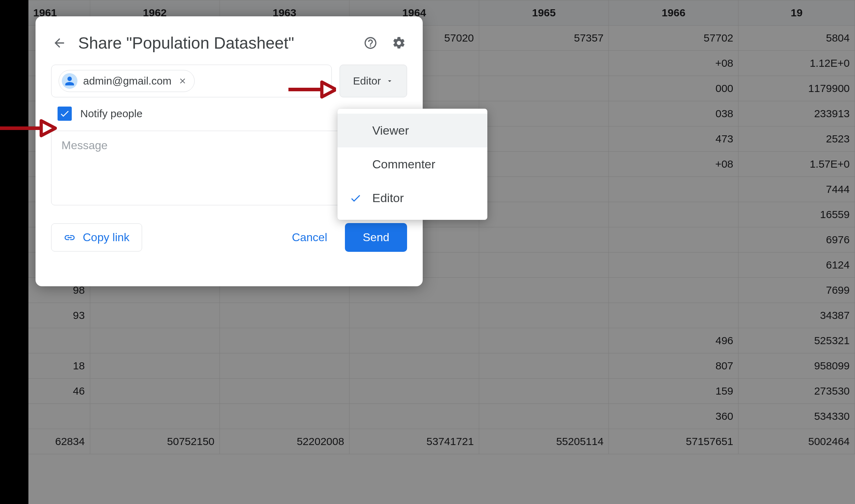 The image size is (855, 504). I want to click on cell: 50752150, so click(155, 442).